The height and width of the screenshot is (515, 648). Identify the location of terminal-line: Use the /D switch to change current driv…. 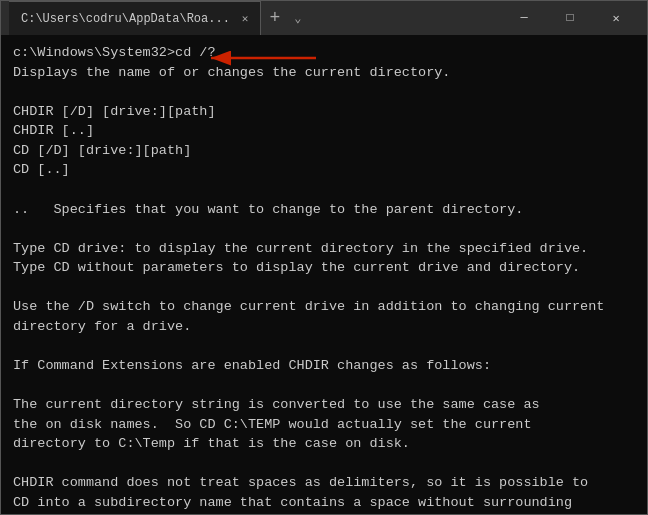
(324, 307).